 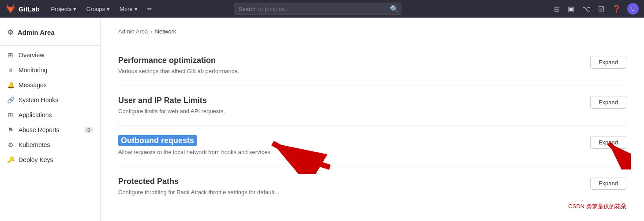 I want to click on help-icon: ❓, so click(x=617, y=9).